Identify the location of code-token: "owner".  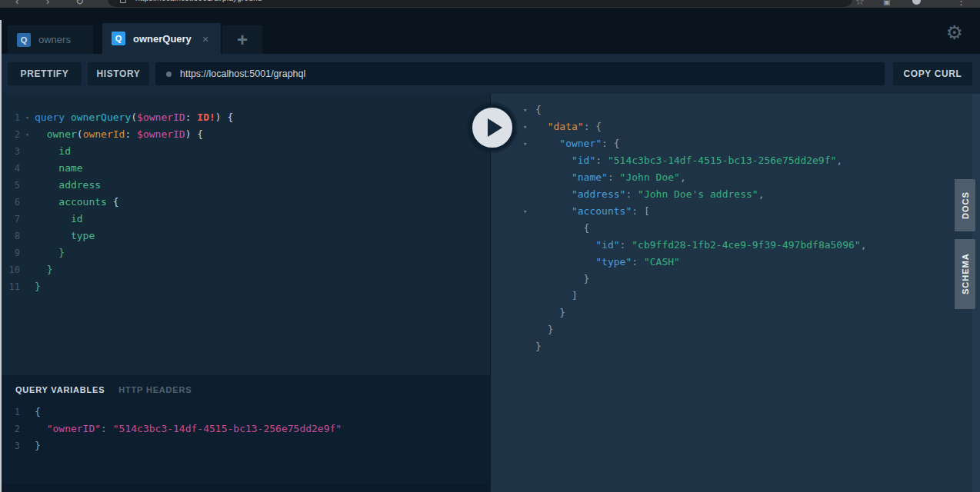
(580, 144).